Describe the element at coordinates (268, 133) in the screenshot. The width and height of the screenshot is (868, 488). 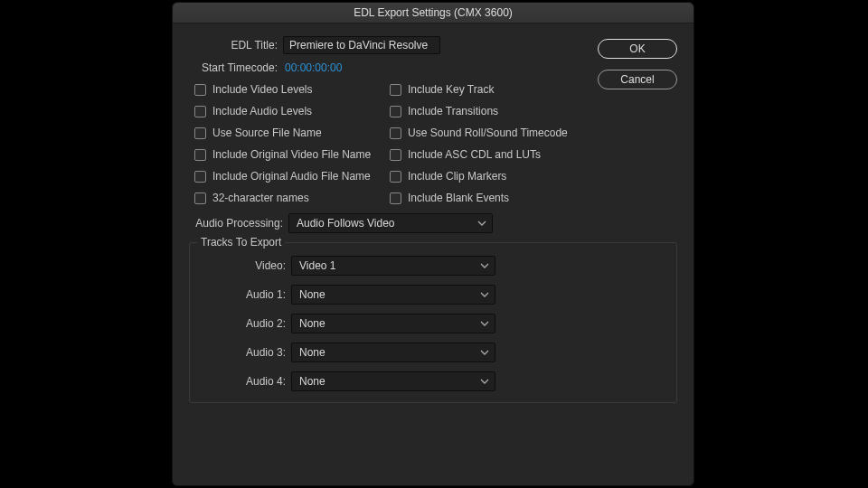
I see `check-label: Use Source File Name` at that location.